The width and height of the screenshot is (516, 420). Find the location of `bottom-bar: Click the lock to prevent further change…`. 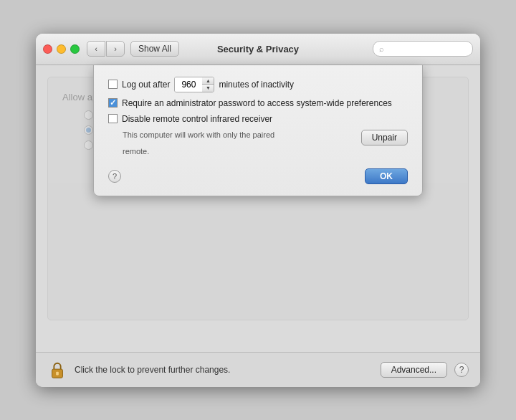

bottom-bar: Click the lock to prevent further change… is located at coordinates (258, 370).